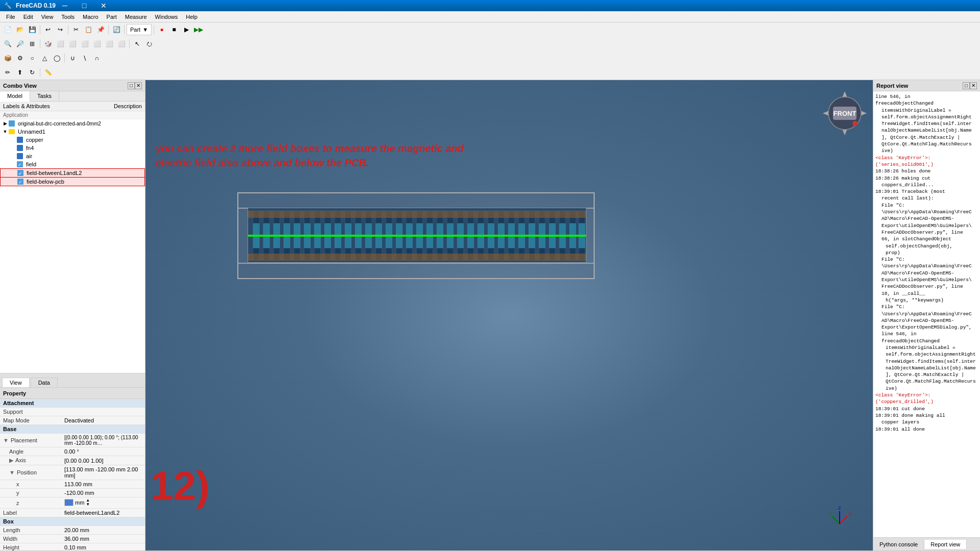  I want to click on zoom-in-btn: 🔍, so click(8, 44).